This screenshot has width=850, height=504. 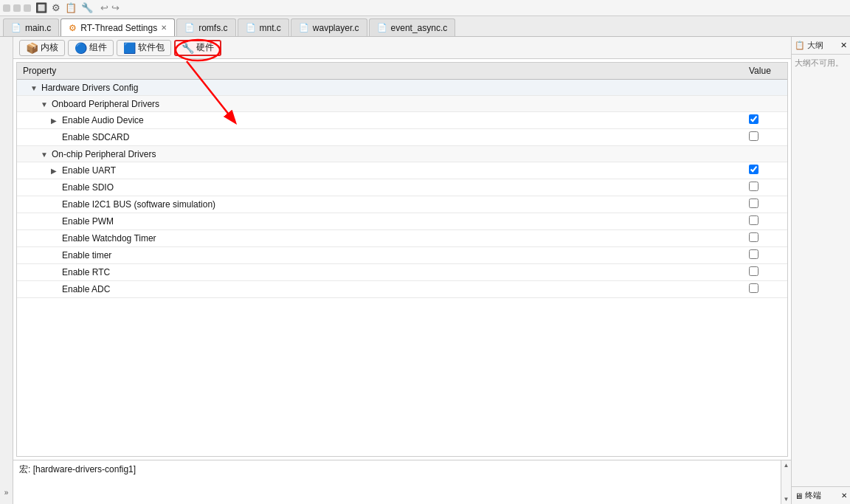 What do you see at coordinates (25, 469) in the screenshot?
I see `description-label: 宏:` at bounding box center [25, 469].